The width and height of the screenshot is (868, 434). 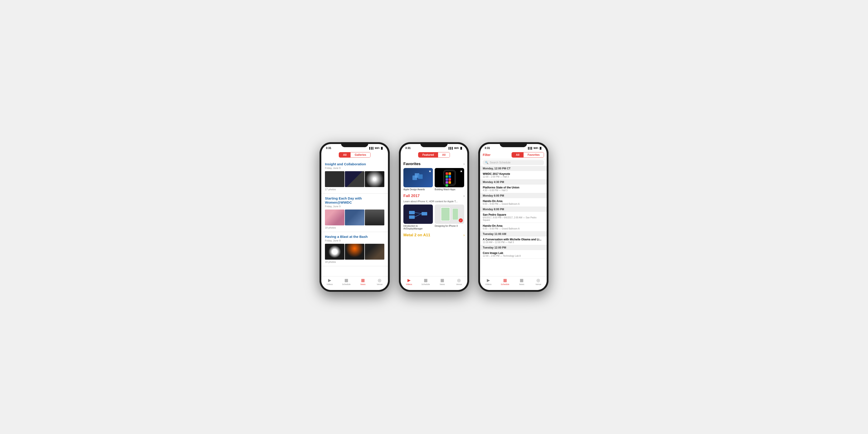 I want to click on video-card-iphonex: ✓ Designing for iPhone X, so click(x=450, y=217).